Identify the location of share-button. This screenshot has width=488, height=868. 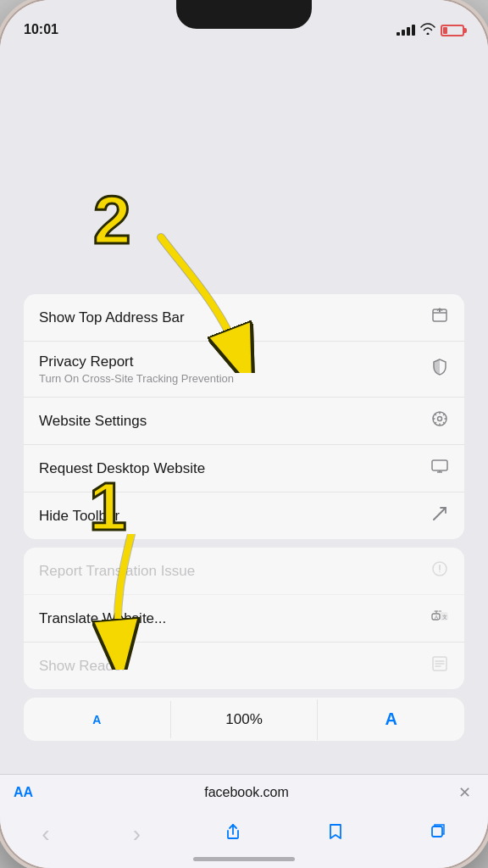
(233, 834).